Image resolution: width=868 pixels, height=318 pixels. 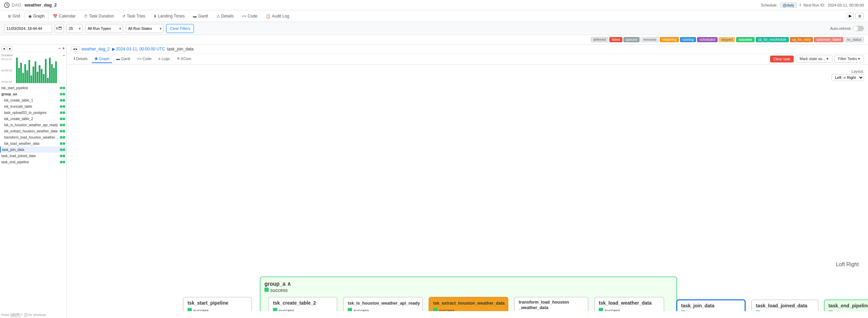 I want to click on sidebar-task-tsk_start_pipeline: tsk_start_pipeline, so click(x=33, y=88).